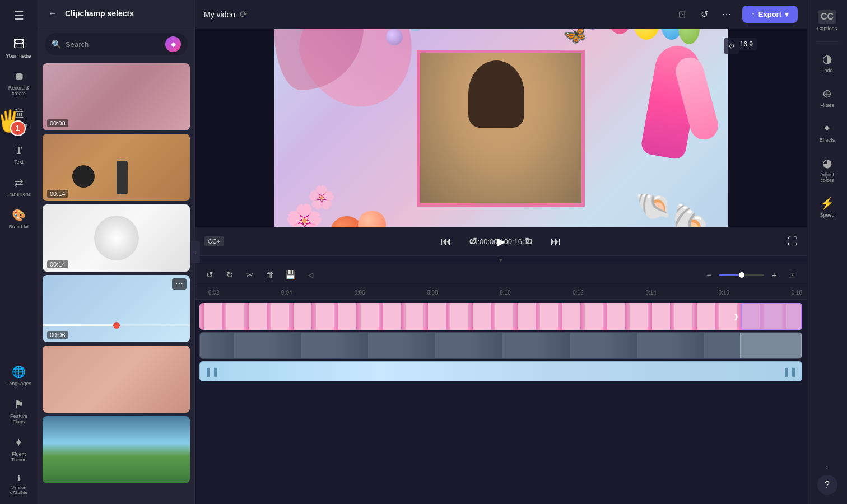 The image size is (847, 504). I want to click on zoom-fit-button: ⊡, so click(792, 275).